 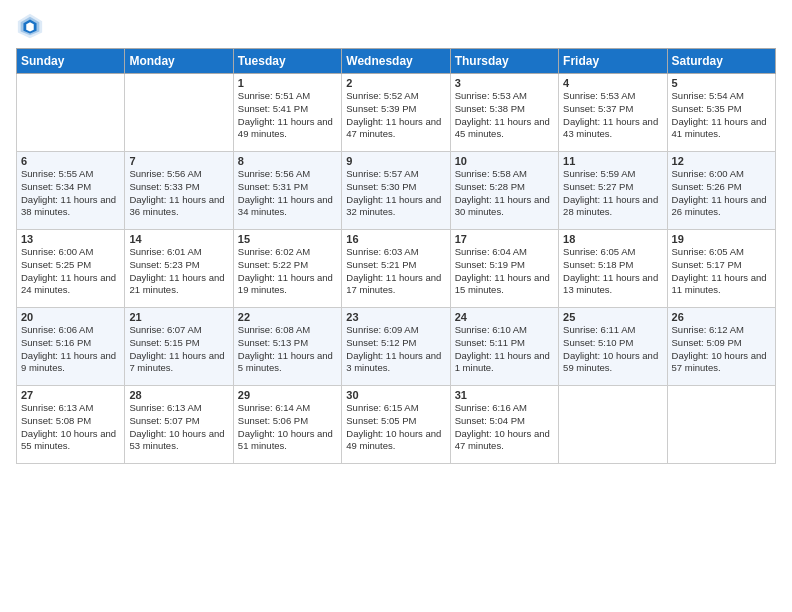 What do you see at coordinates (396, 422) in the screenshot?
I see `cell-info: Sunset: 5:05 PM` at bounding box center [396, 422].